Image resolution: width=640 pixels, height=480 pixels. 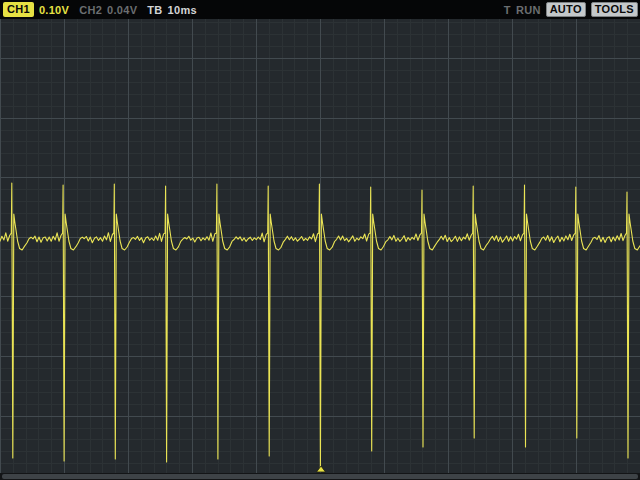 What do you see at coordinates (572, 10) in the screenshot?
I see `toolbar-right: T RUN AUTO TOOLS` at bounding box center [572, 10].